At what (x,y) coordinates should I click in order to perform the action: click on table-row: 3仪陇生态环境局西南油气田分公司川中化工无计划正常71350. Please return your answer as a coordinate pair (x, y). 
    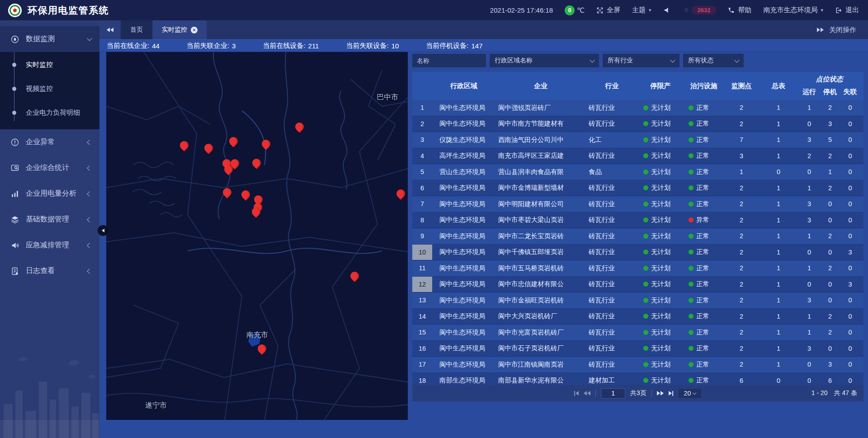
    Looking at the image, I should click on (638, 140).